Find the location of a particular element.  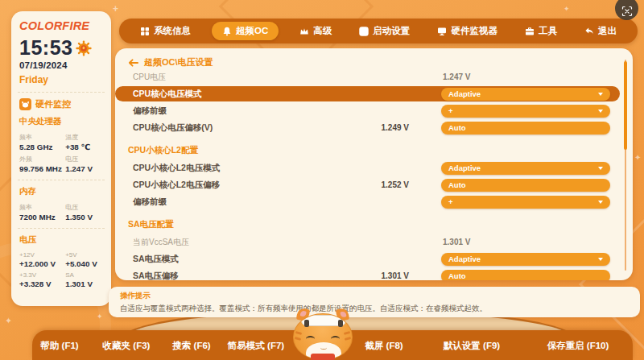

gear-flame-icon is located at coordinates (84, 48).